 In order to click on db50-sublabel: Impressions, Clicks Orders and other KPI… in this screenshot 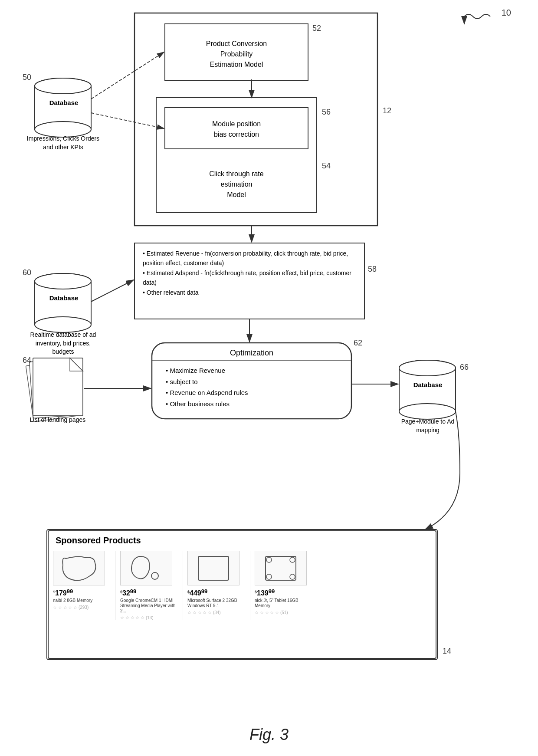, I will do `click(63, 143)`.